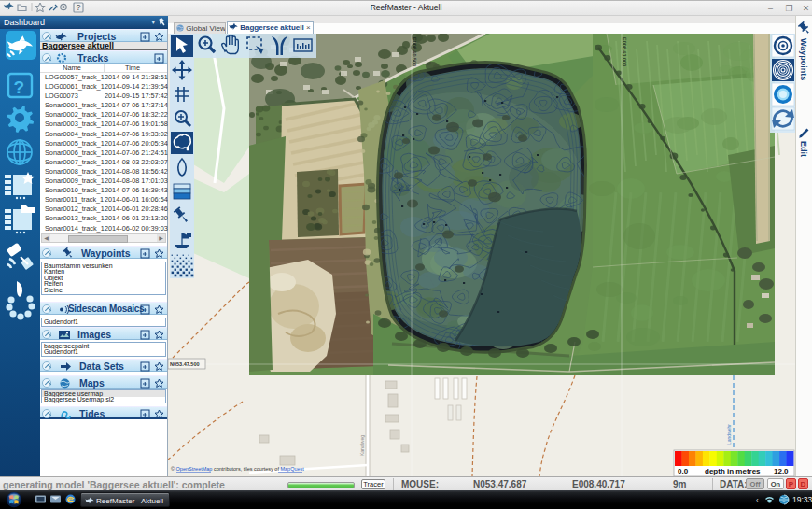 This screenshot has width=812, height=509. What do you see at coordinates (185, 364) in the screenshot?
I see `svg-text: N053.47.500` at bounding box center [185, 364].